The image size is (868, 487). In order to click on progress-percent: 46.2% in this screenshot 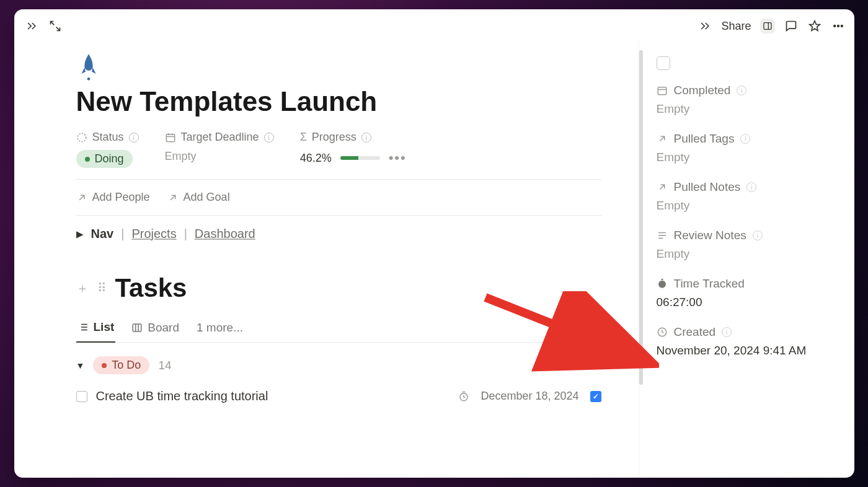, I will do `click(316, 159)`.